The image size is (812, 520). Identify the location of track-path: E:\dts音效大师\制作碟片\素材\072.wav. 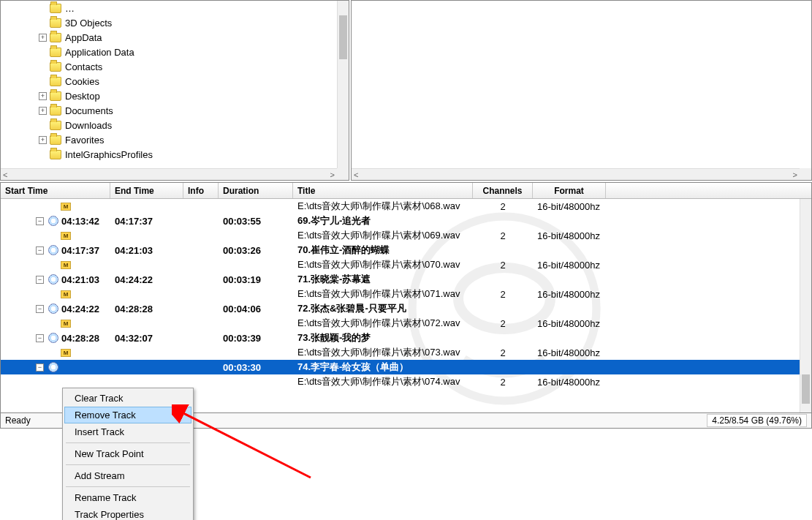
(383, 323).